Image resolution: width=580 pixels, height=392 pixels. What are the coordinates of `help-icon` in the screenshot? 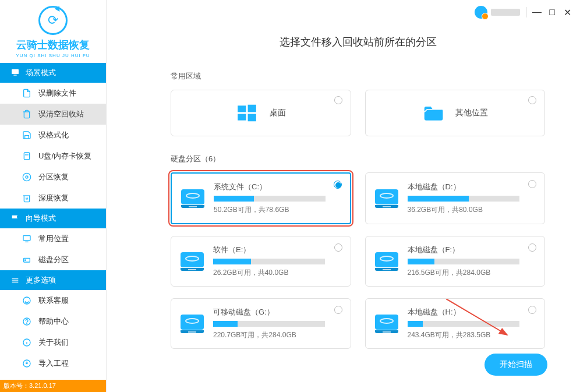 It's located at (27, 322).